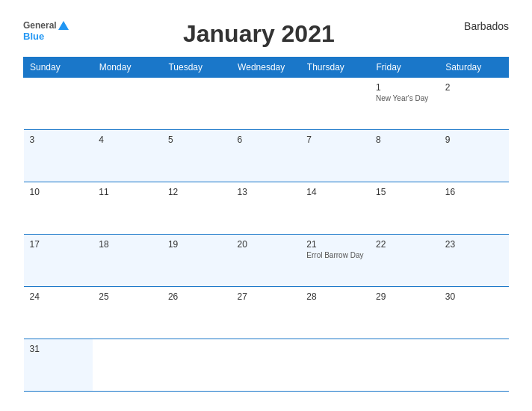 This screenshot has height=411, width=532. What do you see at coordinates (58, 244) in the screenshot?
I see `day-number: 17` at bounding box center [58, 244].